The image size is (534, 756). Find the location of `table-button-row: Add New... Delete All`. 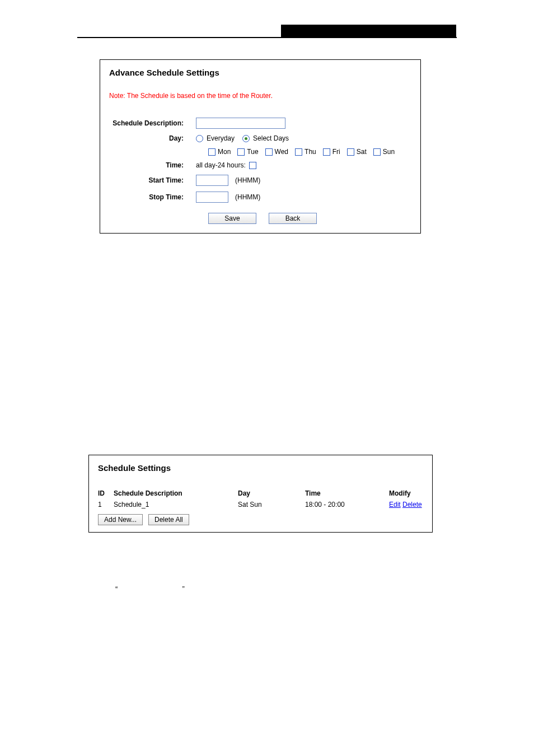

table-button-row: Add New... Delete All is located at coordinates (261, 520).